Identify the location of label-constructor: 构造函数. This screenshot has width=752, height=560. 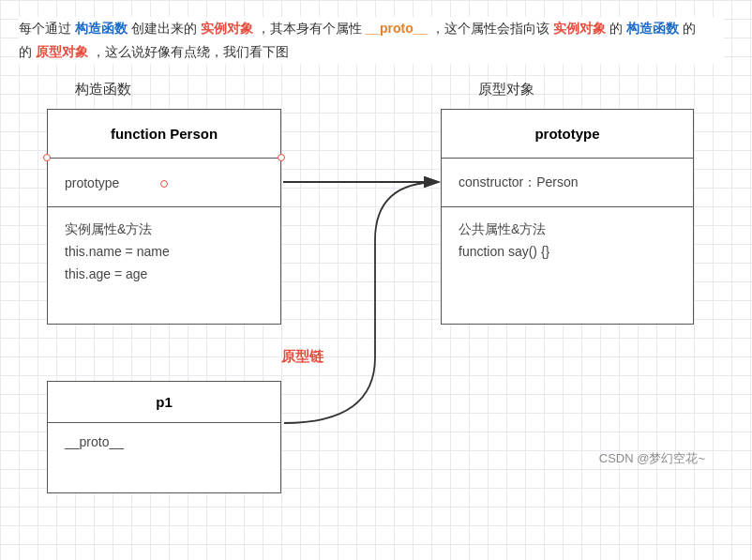
(103, 90).